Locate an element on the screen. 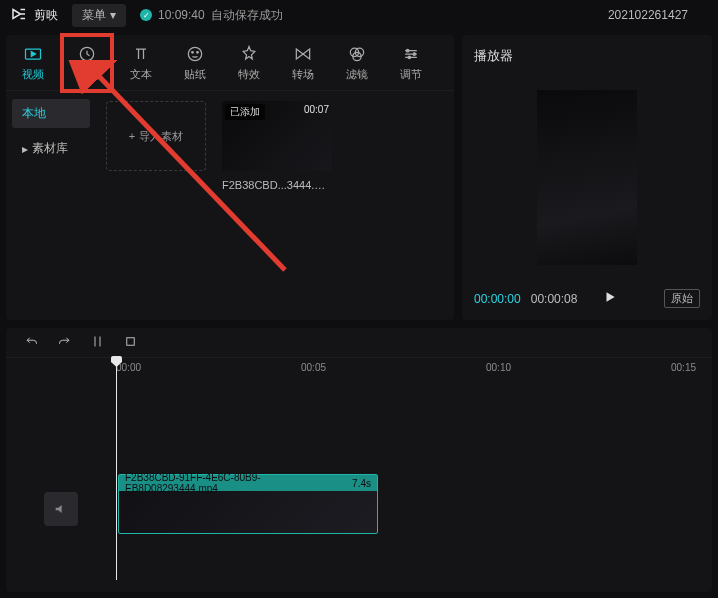 This screenshot has width=718, height=598. media-clip: 已添加 00:07 F2B38CBD...3444.mp4 is located at coordinates (277, 146).